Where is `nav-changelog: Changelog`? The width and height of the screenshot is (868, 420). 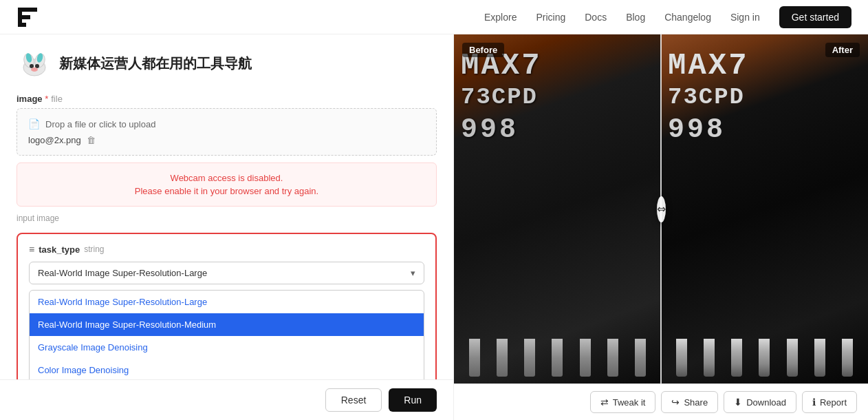 nav-changelog: Changelog is located at coordinates (688, 17).